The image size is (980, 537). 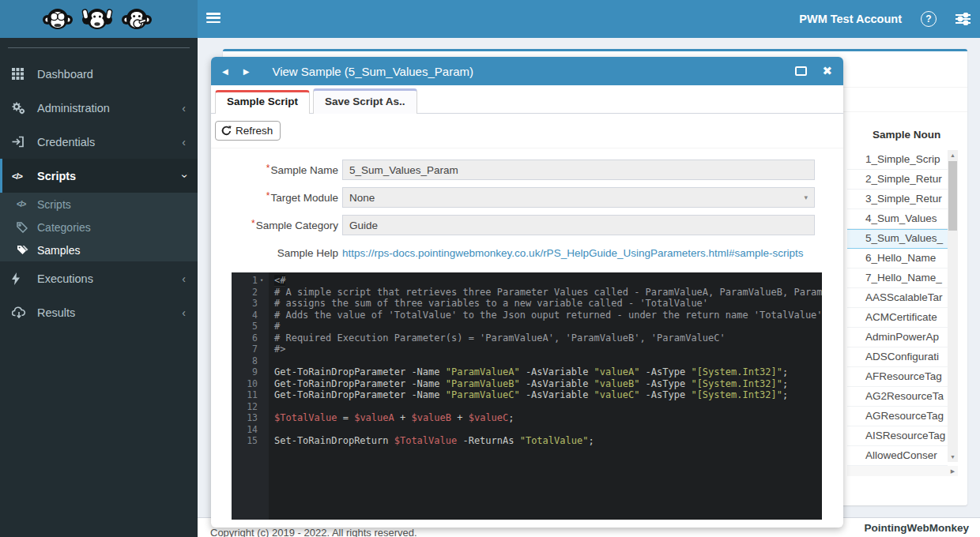 I want to click on sidebar-item-scripts: </> Scripts ‹, so click(x=99, y=175).